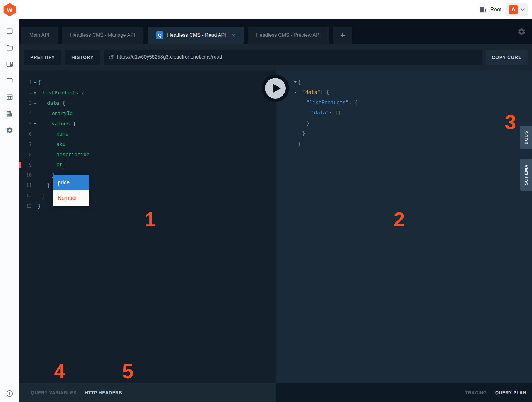 The image size is (532, 402). What do you see at coordinates (82, 57) in the screenshot?
I see `history-button: HISTORY` at bounding box center [82, 57].